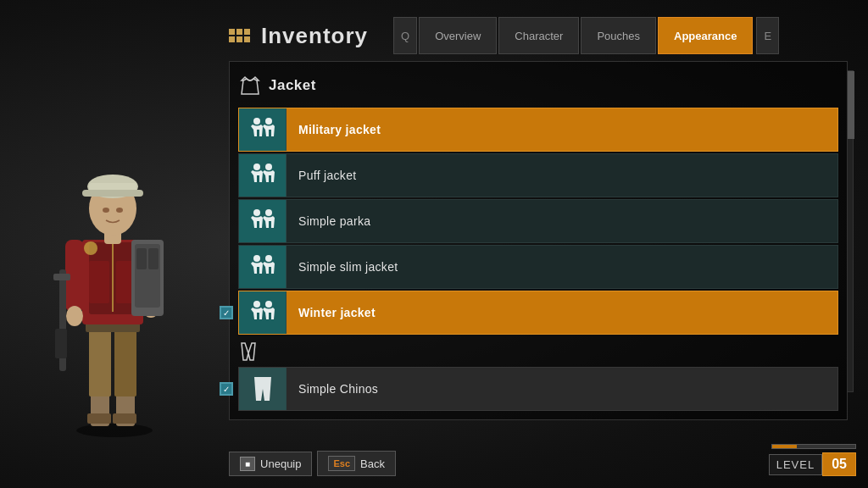 The height and width of the screenshot is (488, 868). What do you see at coordinates (405, 36) in the screenshot?
I see `tab-q: Q` at bounding box center [405, 36].